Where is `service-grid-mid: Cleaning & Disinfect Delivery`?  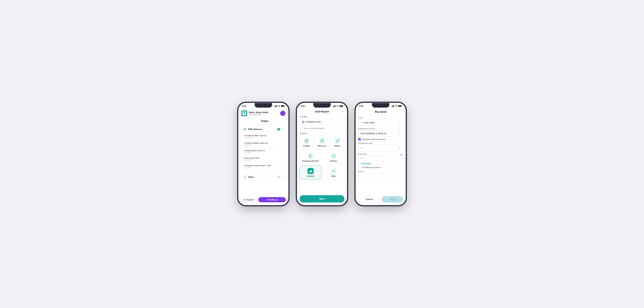 service-grid-mid: Cleaning & Disinfect Delivery is located at coordinates (322, 158).